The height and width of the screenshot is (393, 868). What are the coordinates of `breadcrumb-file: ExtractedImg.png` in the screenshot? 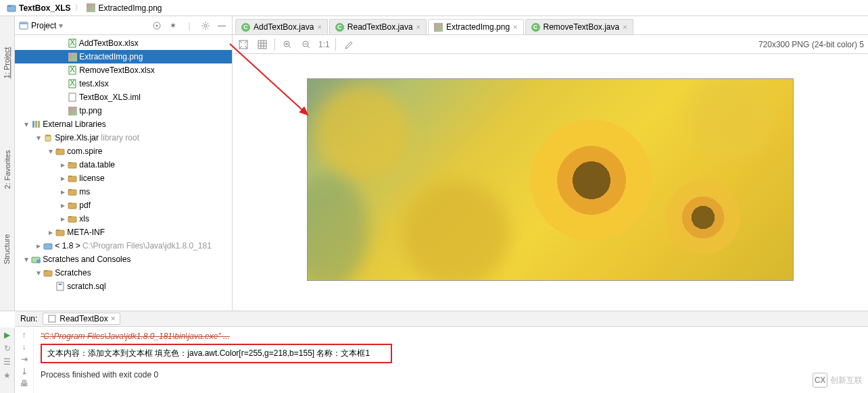 It's located at (124, 8).